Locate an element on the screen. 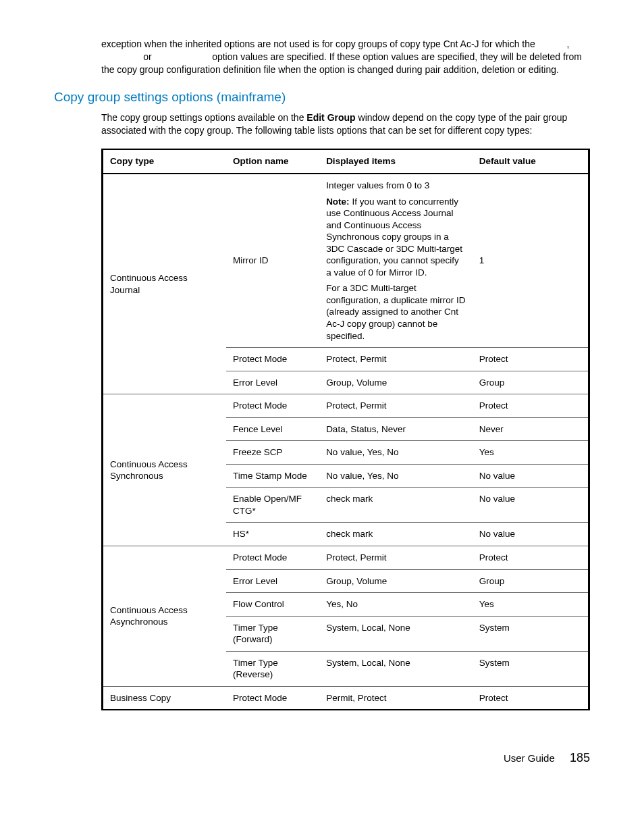  mirror-id-para2: Note: If you want to concurrently use Co… is located at coordinates (396, 238).